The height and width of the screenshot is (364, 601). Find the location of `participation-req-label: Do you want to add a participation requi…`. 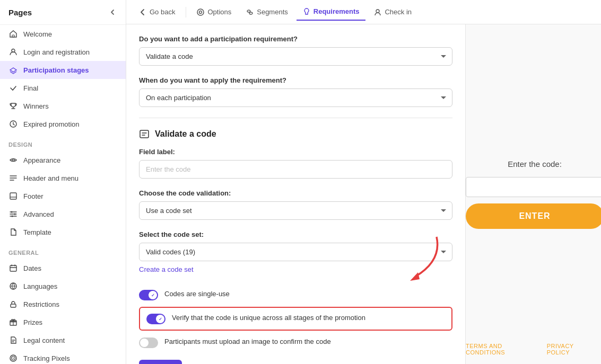

participation-req-label: Do you want to add a participation requi… is located at coordinates (296, 39).